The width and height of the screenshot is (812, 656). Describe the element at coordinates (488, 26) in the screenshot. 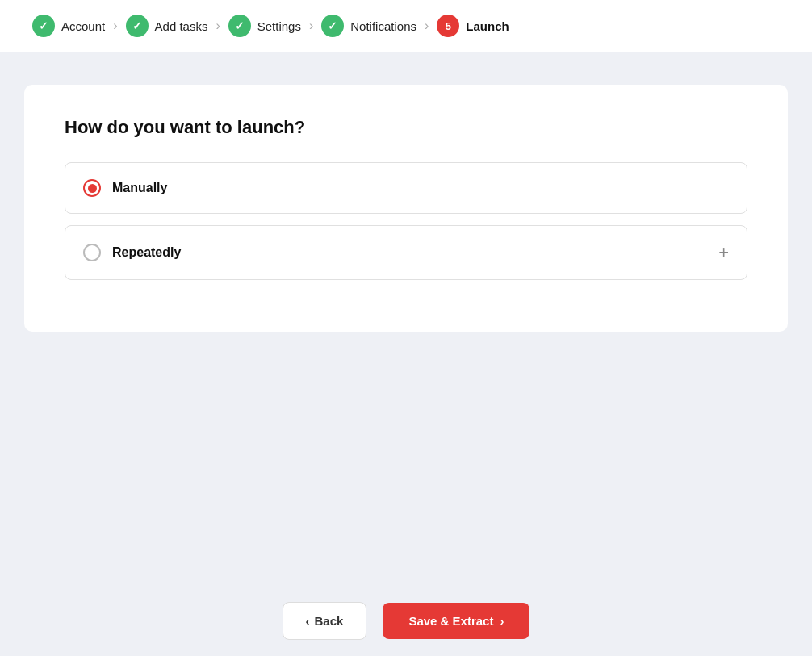

I see `step-launch-label: Launch` at that location.